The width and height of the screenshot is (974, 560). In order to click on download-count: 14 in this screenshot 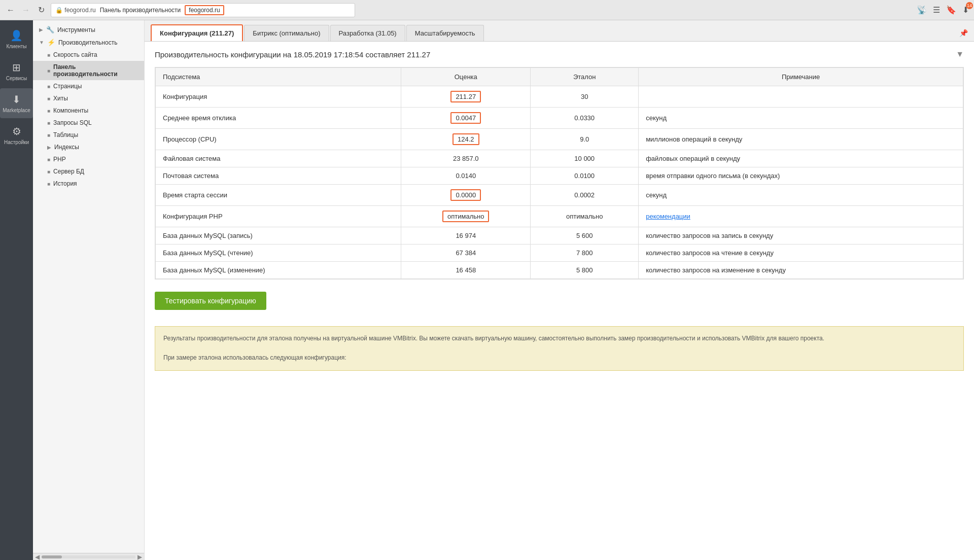, I will do `click(969, 6)`.